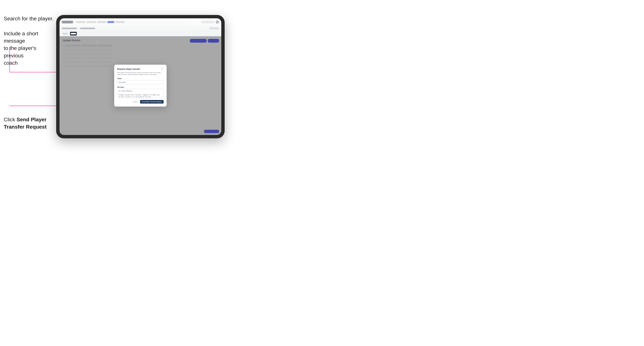  Describe the element at coordinates (140, 87) in the screenshot. I see `message-field-label: Message` at that location.